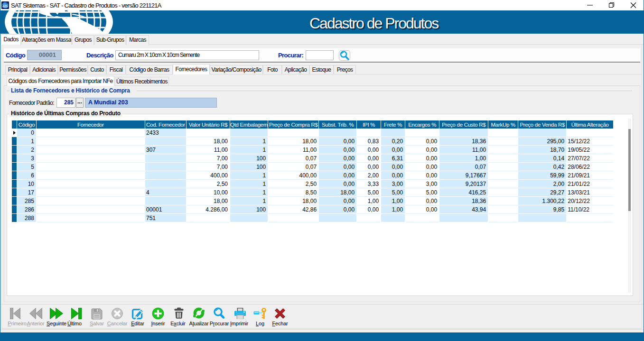 The image size is (644, 341). I want to click on svg-text: sat, so click(6, 6).